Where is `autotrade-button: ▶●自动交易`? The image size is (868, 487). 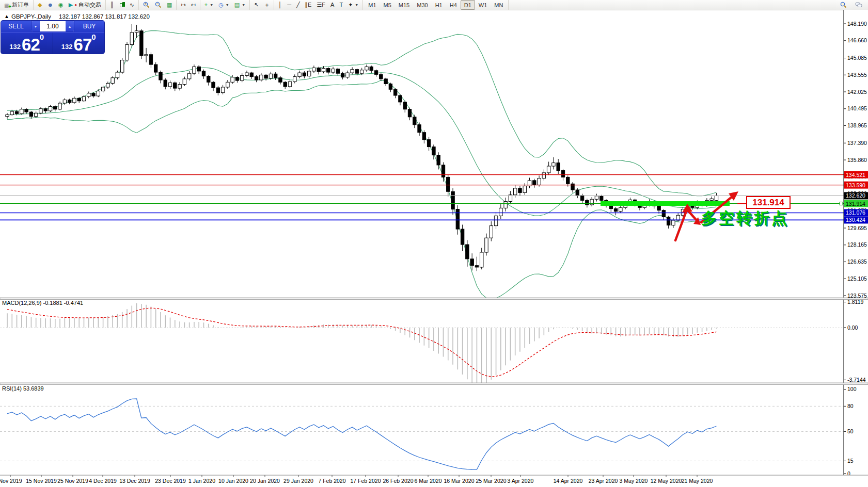 autotrade-button: ▶●自动交易 is located at coordinates (85, 5).